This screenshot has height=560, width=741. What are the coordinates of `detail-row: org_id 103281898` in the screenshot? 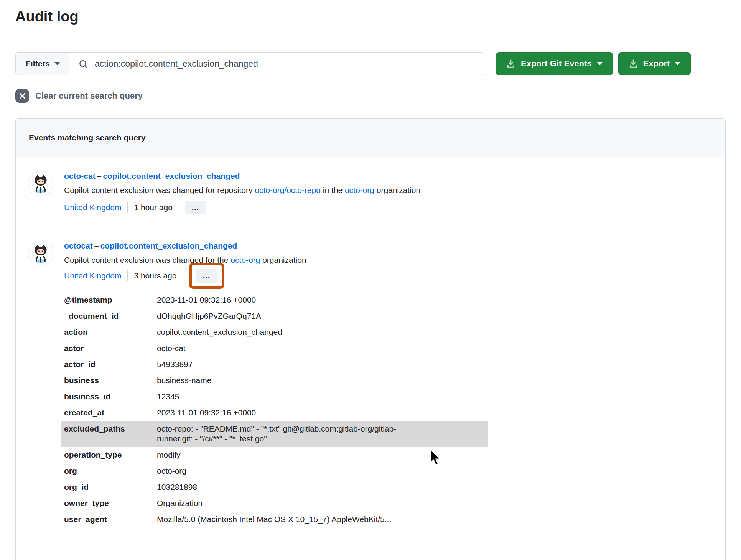 It's located at (275, 487).